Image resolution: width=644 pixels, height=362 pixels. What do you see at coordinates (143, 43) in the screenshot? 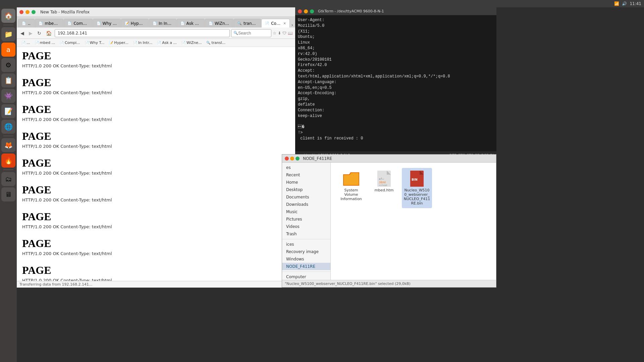
I see `bookmark-intr: 📄In Intr...` at bounding box center [143, 43].